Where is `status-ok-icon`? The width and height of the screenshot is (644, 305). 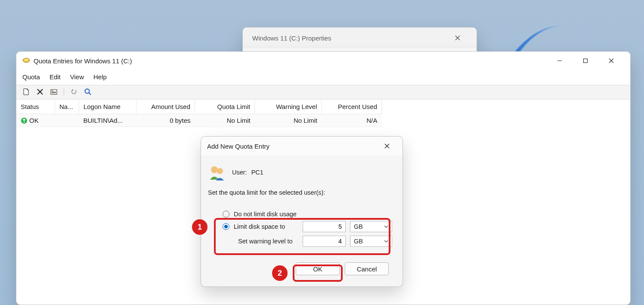 status-ok-icon is located at coordinates (24, 121).